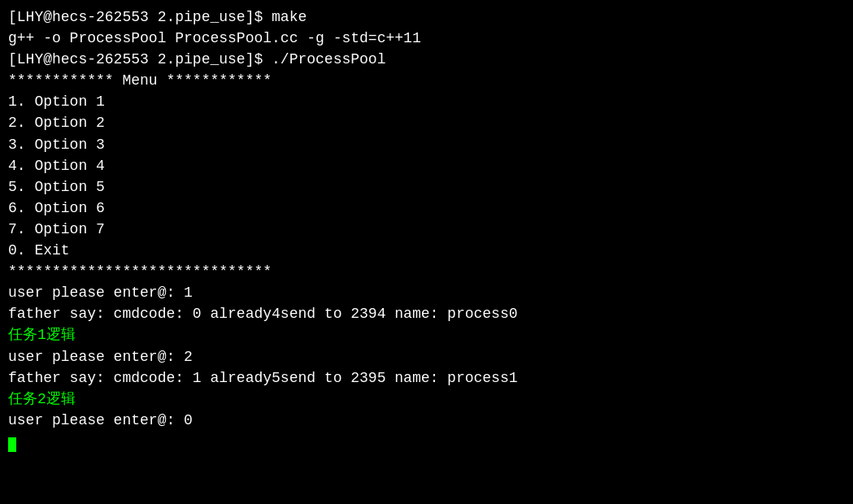 The height and width of the screenshot is (504, 853). Describe the element at coordinates (426, 208) in the screenshot. I see `line-option-6: 6. Option 6` at that location.